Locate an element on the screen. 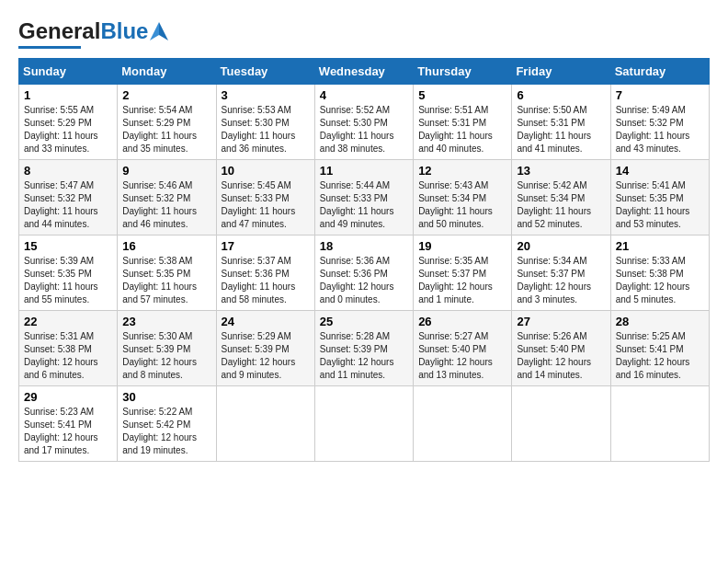 The image size is (728, 563). day-number: 22 is located at coordinates (68, 322).